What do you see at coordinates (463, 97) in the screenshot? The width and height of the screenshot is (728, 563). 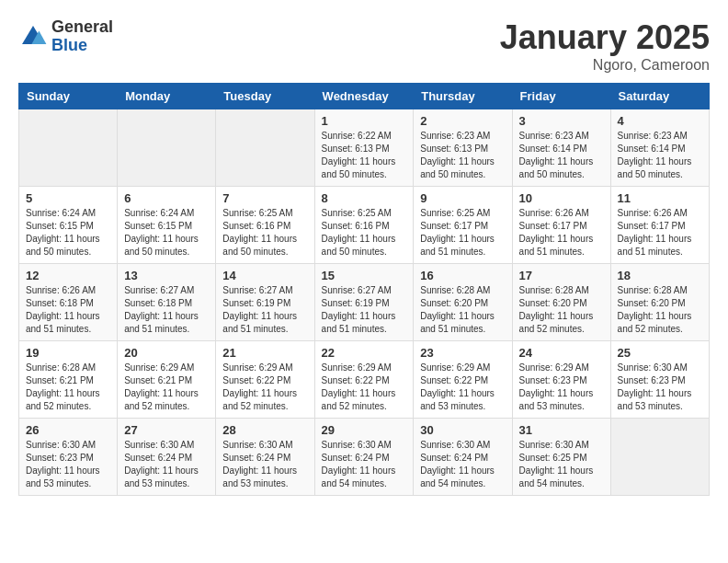 I see `weekday-header-thursday: Thursday` at bounding box center [463, 97].